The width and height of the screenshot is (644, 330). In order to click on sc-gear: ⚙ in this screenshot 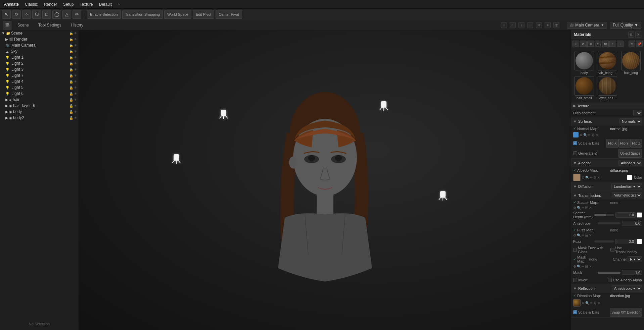, I will do `click(575, 208)`.